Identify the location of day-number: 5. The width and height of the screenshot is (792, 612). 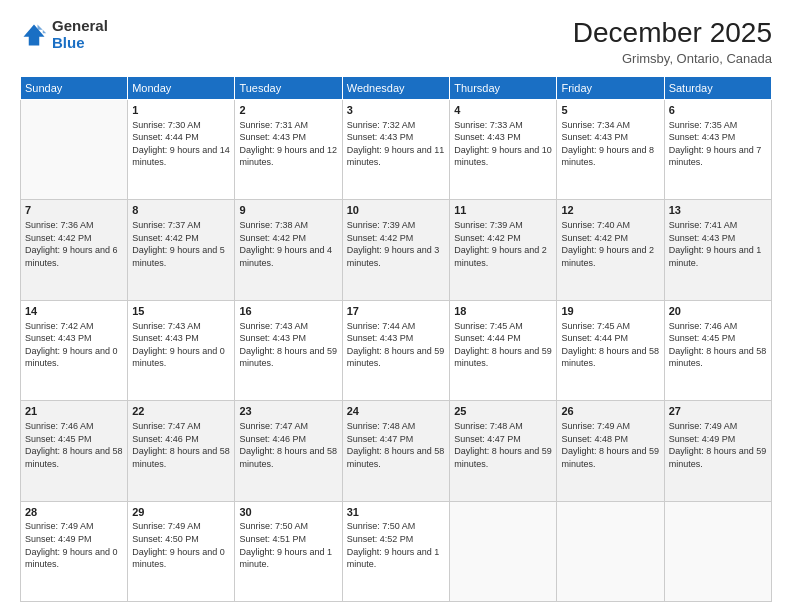
(610, 110).